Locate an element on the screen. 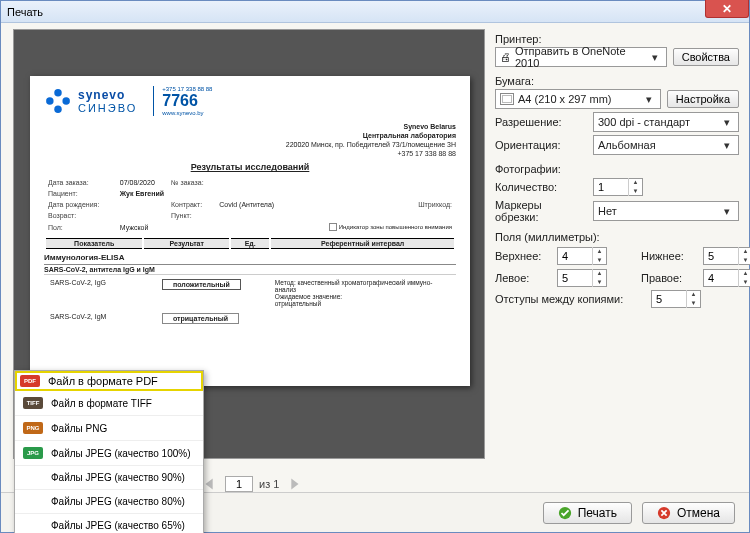  section: Иммунология-ELISA is located at coordinates (250, 258).